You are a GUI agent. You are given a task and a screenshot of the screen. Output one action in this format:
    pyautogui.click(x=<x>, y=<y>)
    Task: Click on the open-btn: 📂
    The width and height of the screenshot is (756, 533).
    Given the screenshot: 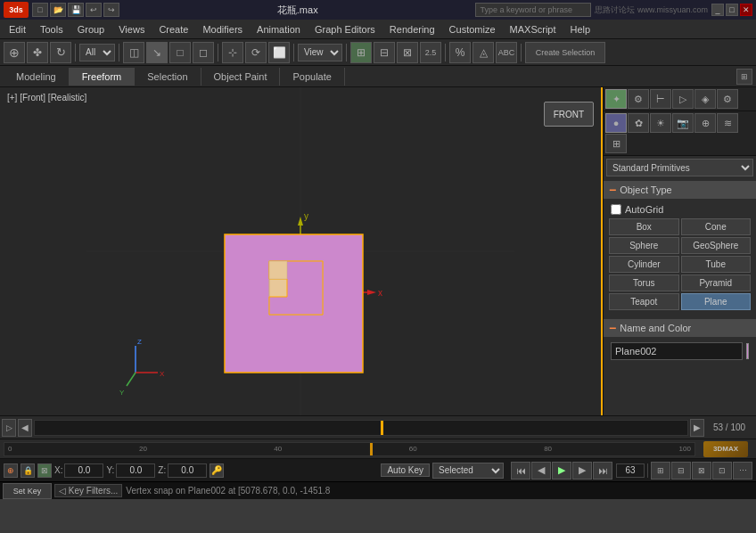 What is the action you would take?
    pyautogui.click(x=58, y=10)
    